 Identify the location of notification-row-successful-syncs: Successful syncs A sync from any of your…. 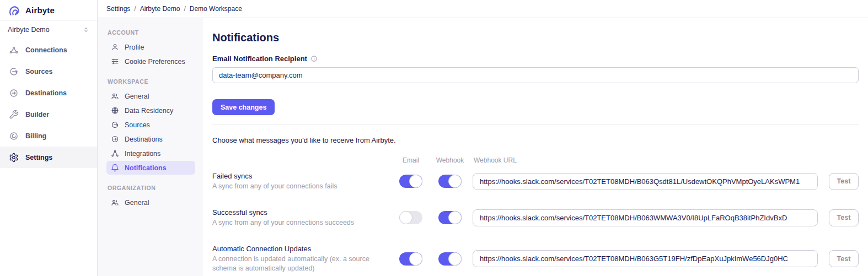
(535, 218).